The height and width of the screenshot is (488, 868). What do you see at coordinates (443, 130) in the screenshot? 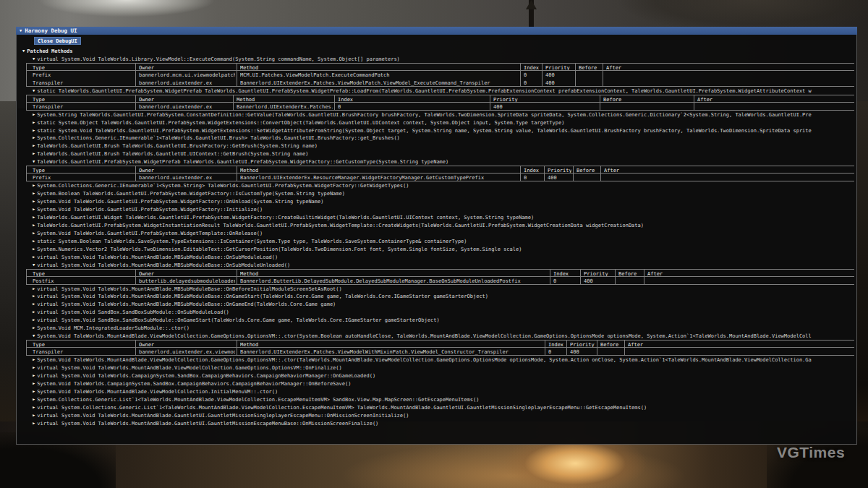
I see `method-row: ▶static System.Void TaleWorlds.GauntletU…` at bounding box center [443, 130].